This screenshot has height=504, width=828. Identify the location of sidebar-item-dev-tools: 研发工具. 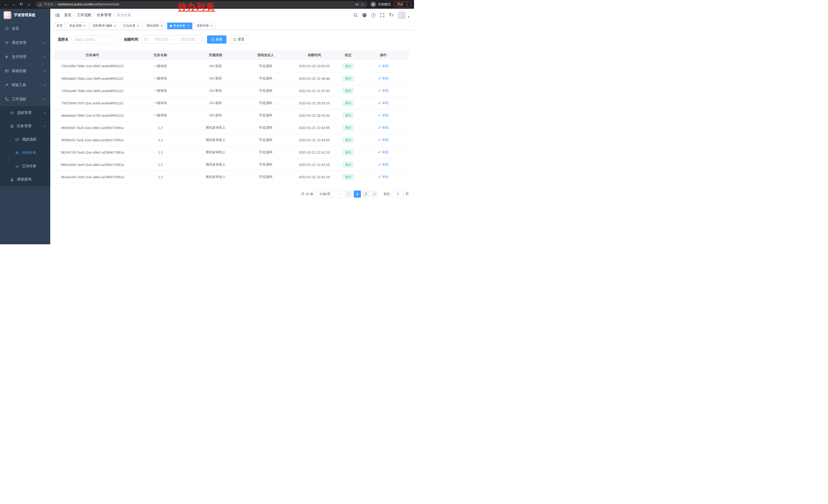
(25, 85).